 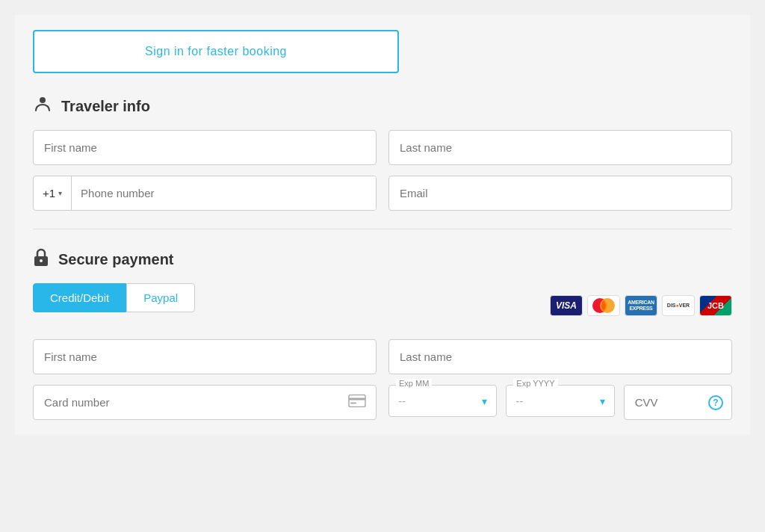 I want to click on payment-last-name-field, so click(x=560, y=357).